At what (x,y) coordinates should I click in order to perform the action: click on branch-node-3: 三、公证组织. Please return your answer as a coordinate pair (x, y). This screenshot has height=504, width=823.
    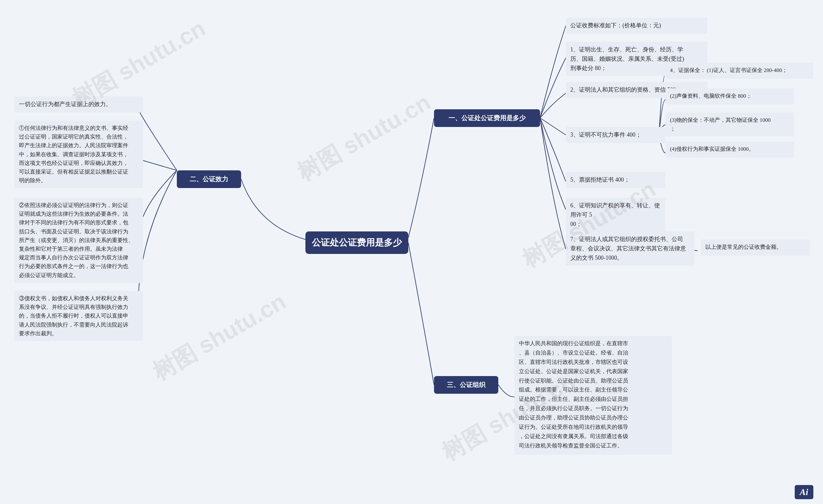
    Looking at the image, I should click on (466, 385).